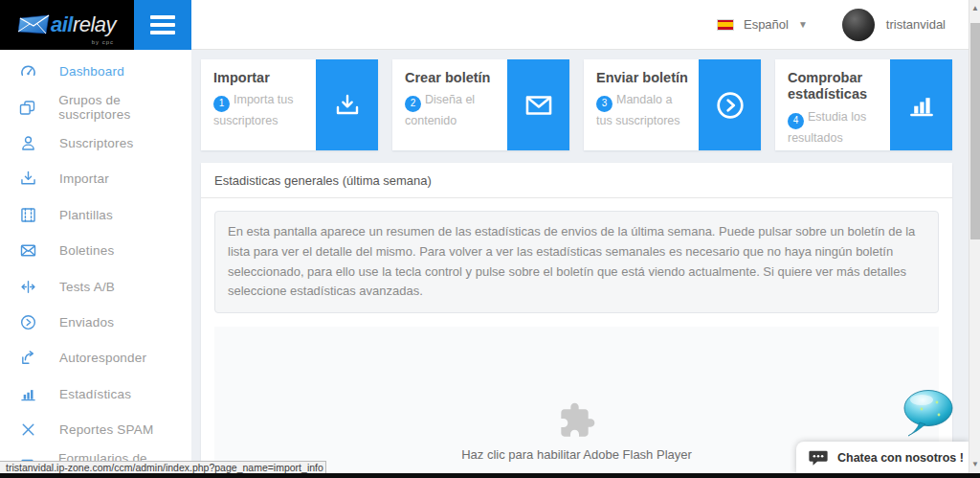 The image size is (980, 478). I want to click on template-icon, so click(28, 215).